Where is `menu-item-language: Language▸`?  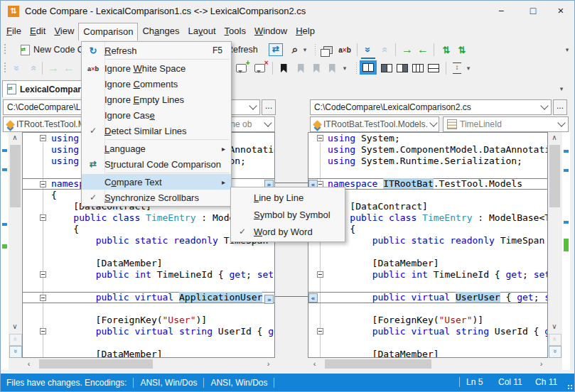
menu-item-language: Language▸ is located at coordinates (156, 148).